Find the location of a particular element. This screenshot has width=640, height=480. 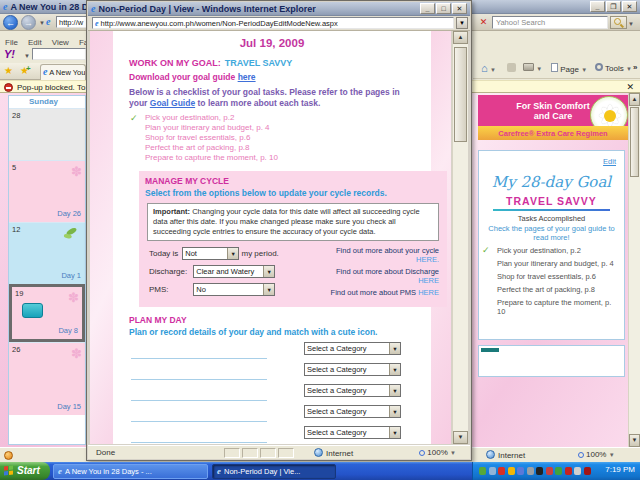

menu-item-file: File is located at coordinates (12, 42).